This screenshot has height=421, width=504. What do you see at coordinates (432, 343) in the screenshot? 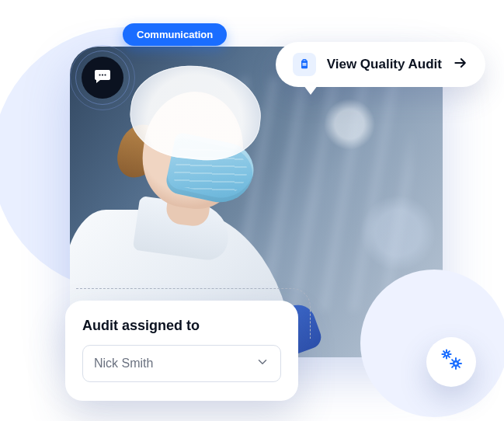
I see `bg-circle-right` at bounding box center [432, 343].